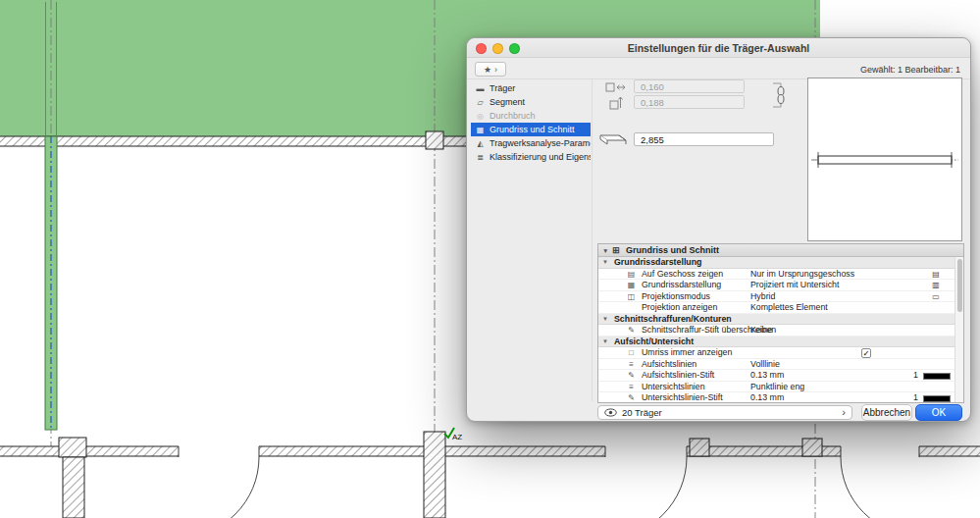 This screenshot has width=980, height=518. Describe the element at coordinates (488, 70) in the screenshot. I see `star-icon: ★` at that location.